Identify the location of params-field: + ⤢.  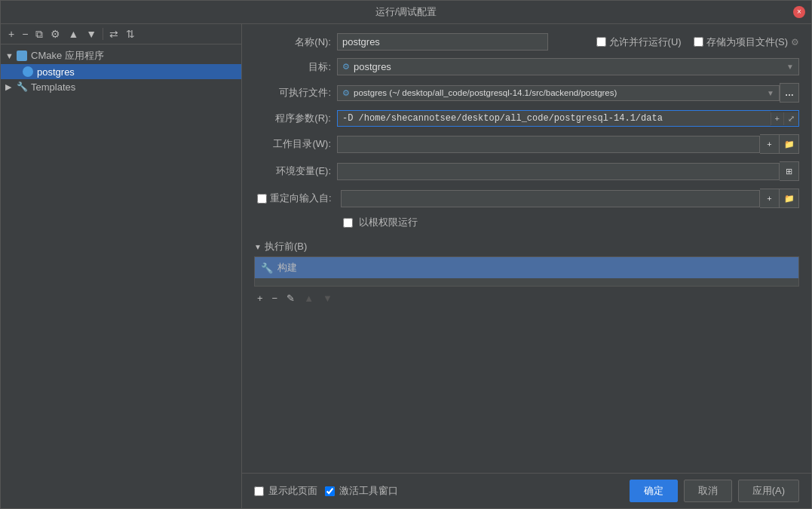
(568, 118).